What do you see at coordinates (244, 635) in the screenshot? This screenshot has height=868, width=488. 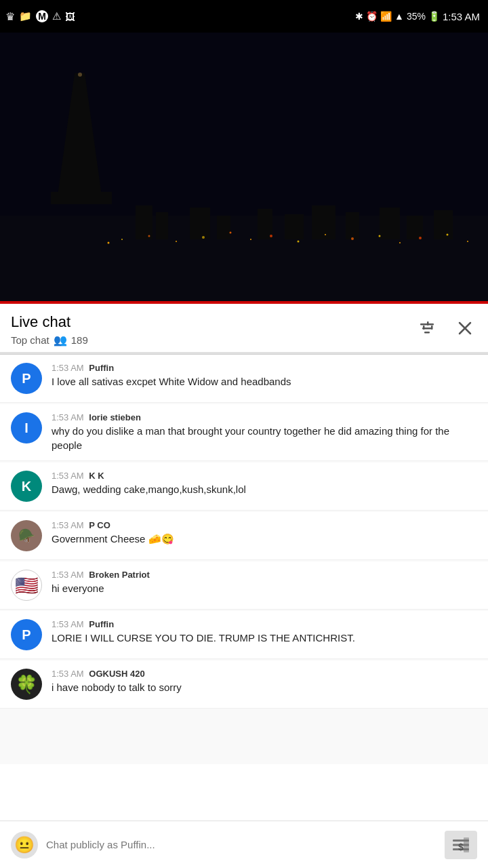 I see `chat-message: P1:53 AM PuffinLORIE I WILL CURSE YOU TO…` at bounding box center [244, 635].